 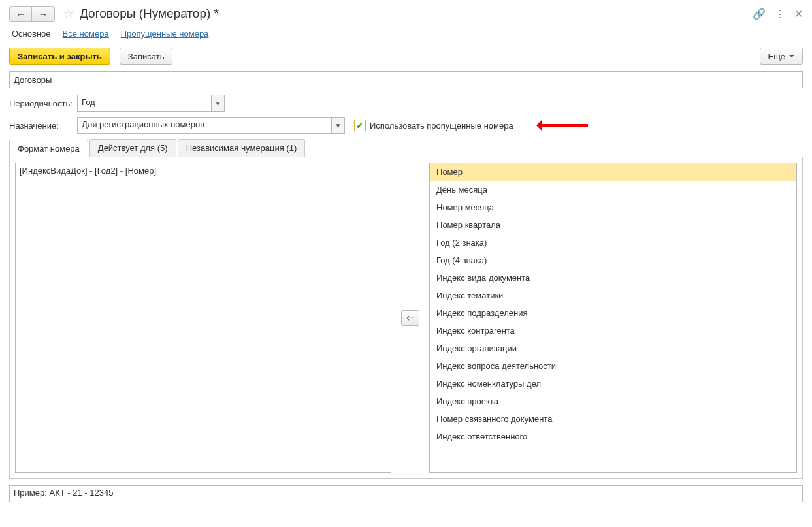 I want to click on use-skipped-checkbox: ✓, so click(x=360, y=125).